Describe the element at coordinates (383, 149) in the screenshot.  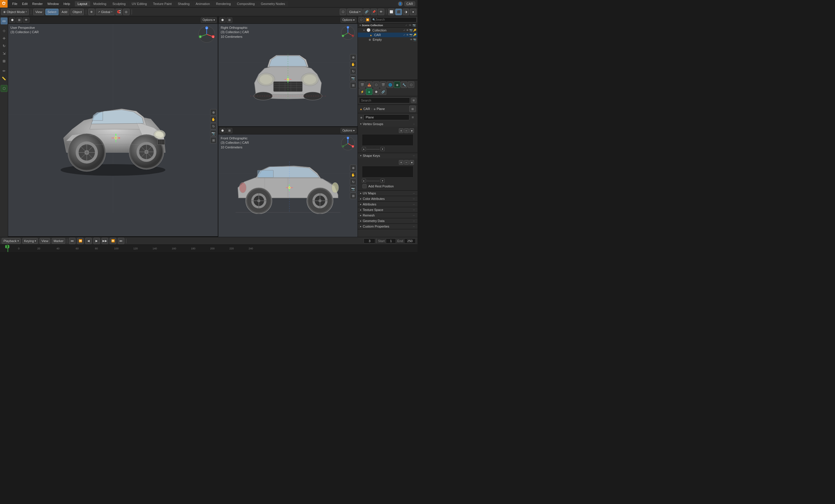
I see `vg-expand-list: ▾` at that location.